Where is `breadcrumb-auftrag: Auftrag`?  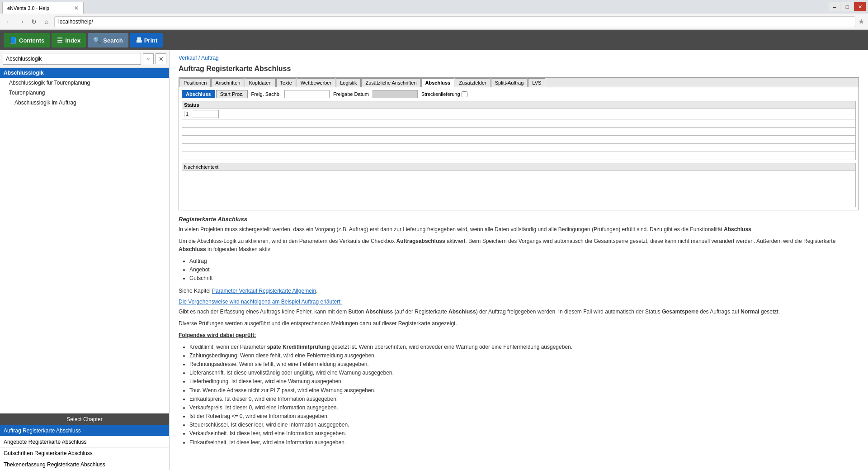
breadcrumb-auftrag: Auftrag is located at coordinates (210, 58).